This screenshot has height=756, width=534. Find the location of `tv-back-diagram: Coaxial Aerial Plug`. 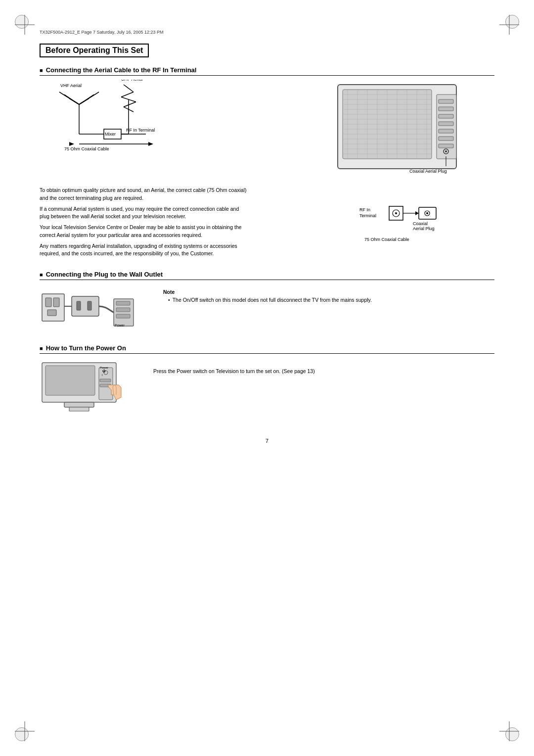

tv-back-diagram: Coaxial Aerial Plug is located at coordinates (413, 130).